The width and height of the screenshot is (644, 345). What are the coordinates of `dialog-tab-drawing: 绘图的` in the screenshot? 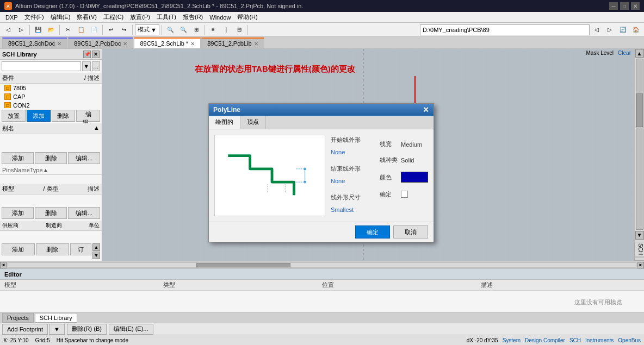 It's located at (225, 122).